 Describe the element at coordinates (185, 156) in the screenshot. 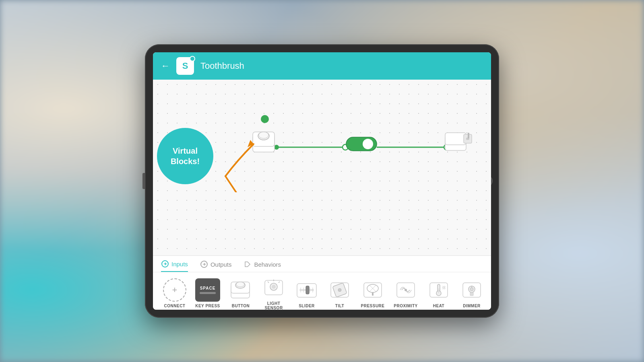

I see `virtual-blocks-bubble: VirtualBlocks!` at that location.